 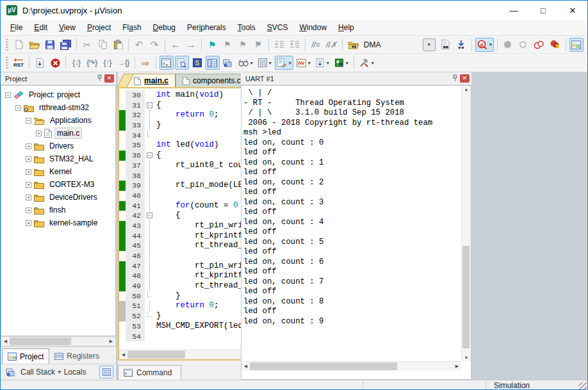 I want to click on undo-button: ↶, so click(x=139, y=45).